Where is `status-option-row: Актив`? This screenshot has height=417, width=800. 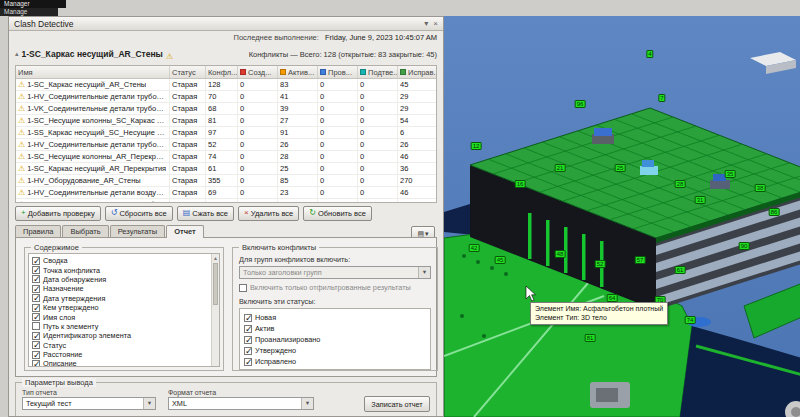 status-option-row: Актив is located at coordinates (335, 328).